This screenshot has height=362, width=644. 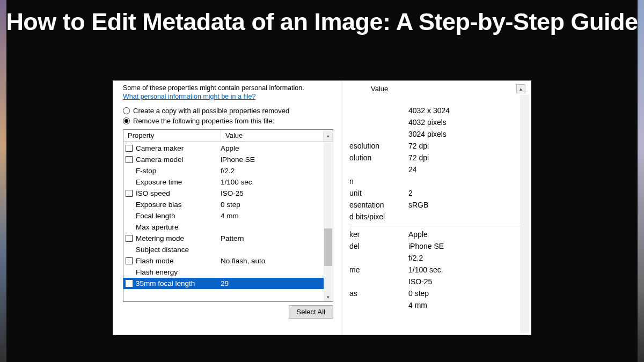 What do you see at coordinates (223, 250) in the screenshot?
I see `property-row: Subject distance` at bounding box center [223, 250].